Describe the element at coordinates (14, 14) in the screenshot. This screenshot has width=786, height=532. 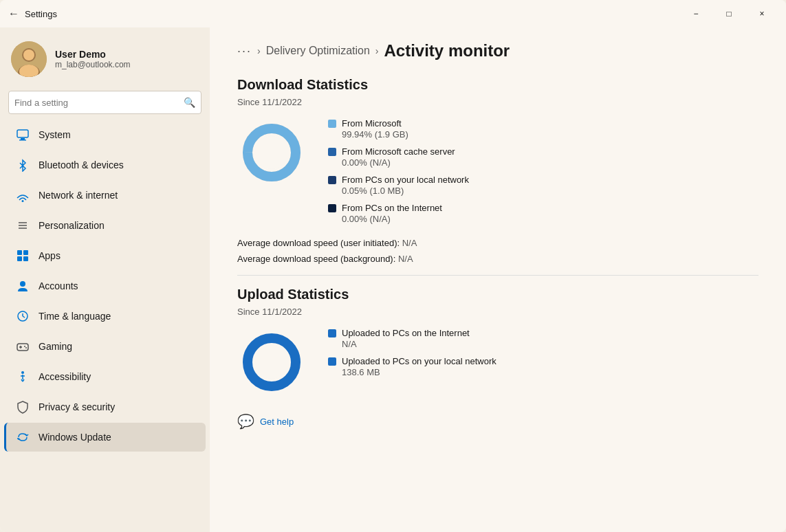
I see `back-icon: ←` at that location.